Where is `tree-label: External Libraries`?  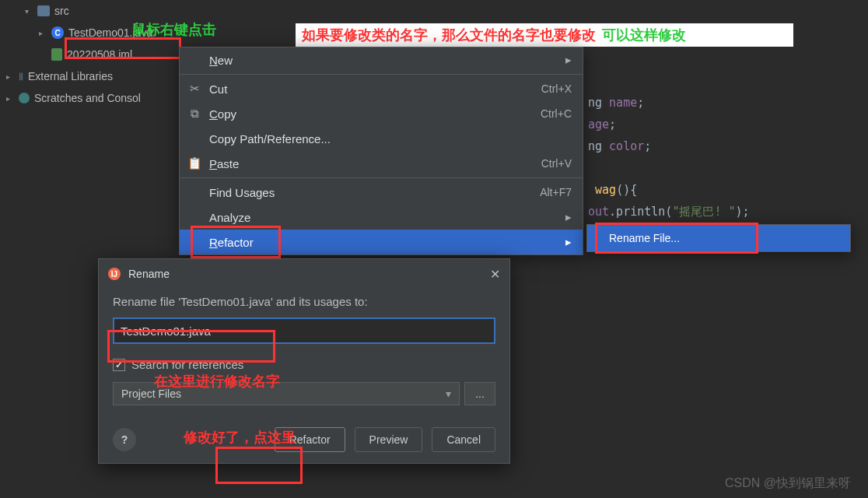 tree-label: External Libraries is located at coordinates (70, 76).